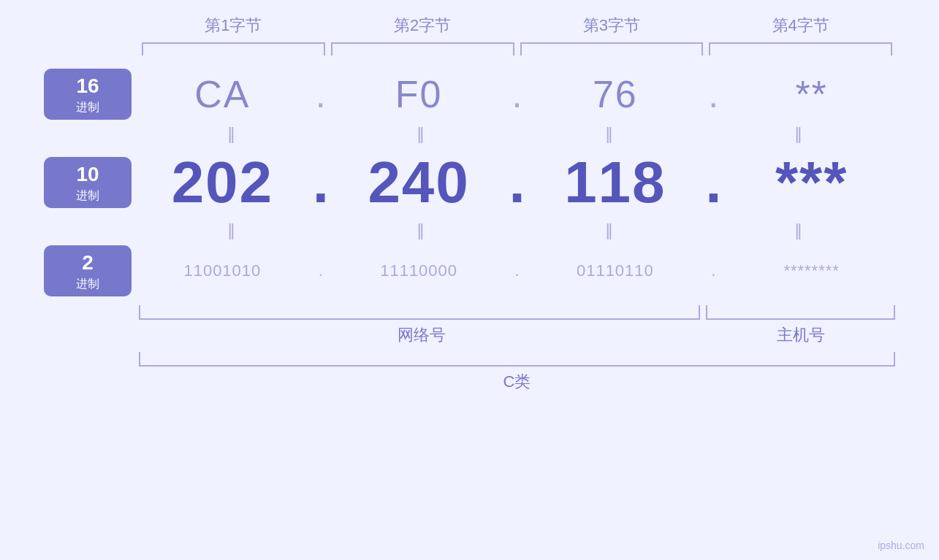  Describe the element at coordinates (469, 312) in the screenshot. I see `bottom-bracket-row` at that location.